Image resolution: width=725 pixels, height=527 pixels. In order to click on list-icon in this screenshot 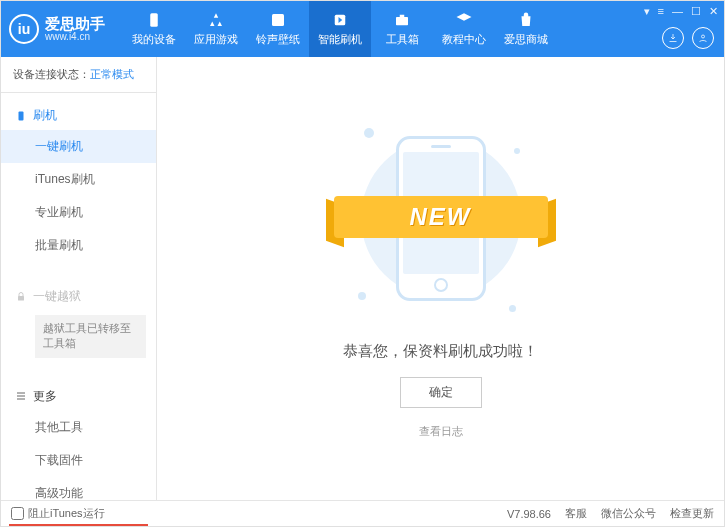, I will do `click(21, 396)`.